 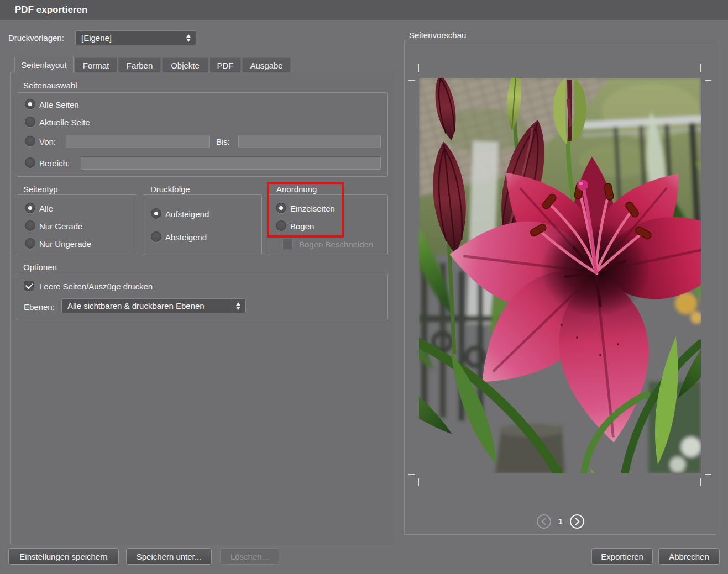 What do you see at coordinates (187, 214) in the screenshot?
I see `radio-ascending-label: Aufsteigend` at bounding box center [187, 214].